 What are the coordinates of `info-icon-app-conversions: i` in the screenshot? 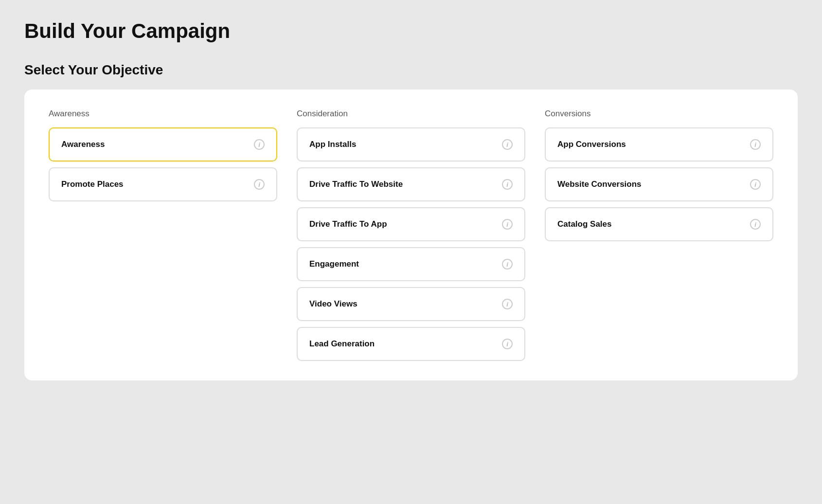 It's located at (755, 144).